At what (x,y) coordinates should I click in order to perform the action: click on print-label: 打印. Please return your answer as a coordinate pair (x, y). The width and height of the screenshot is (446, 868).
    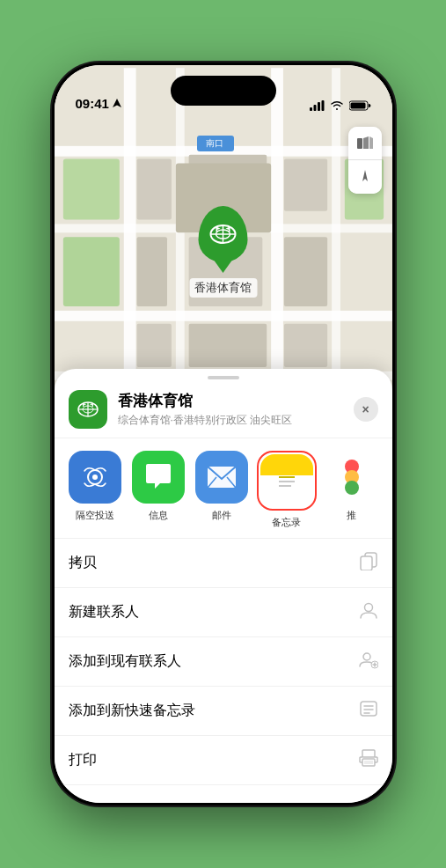
    Looking at the image, I should click on (83, 761).